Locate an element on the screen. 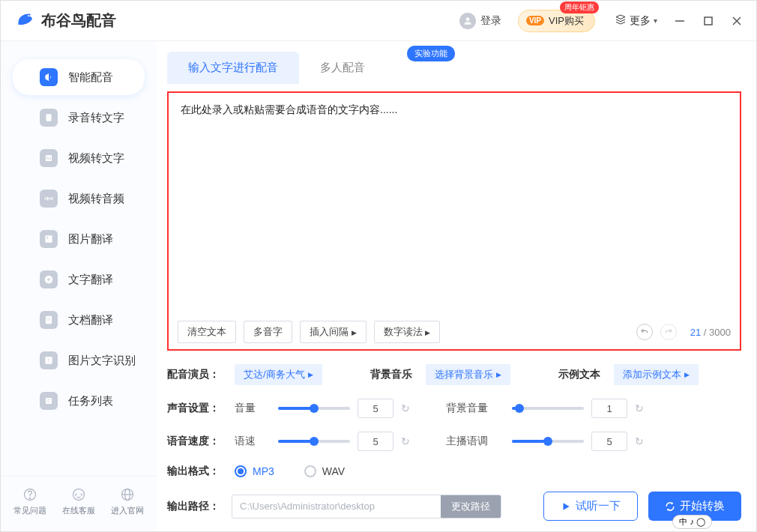 The height and width of the screenshot is (532, 757). sidebar-item-3: 视频转音频 is located at coordinates (79, 199).